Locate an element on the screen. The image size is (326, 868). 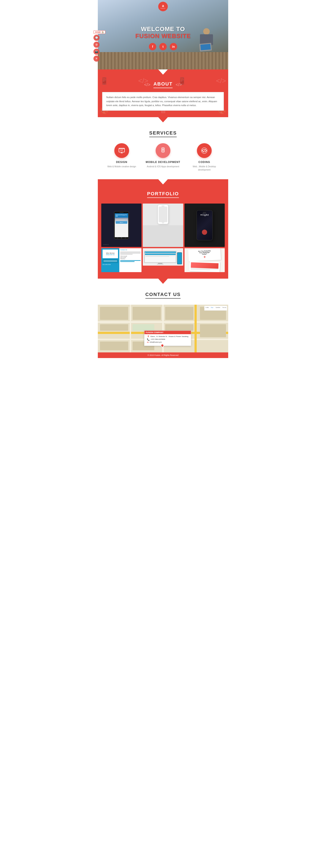
map-email-icon: ✉ is located at coordinates (148, 342).